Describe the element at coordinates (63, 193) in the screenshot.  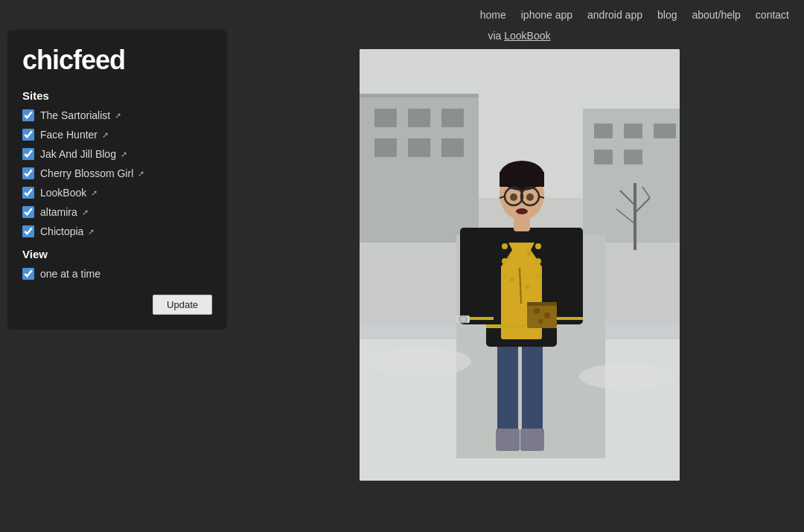
I see `site-label-lookbook: LookBook` at that location.